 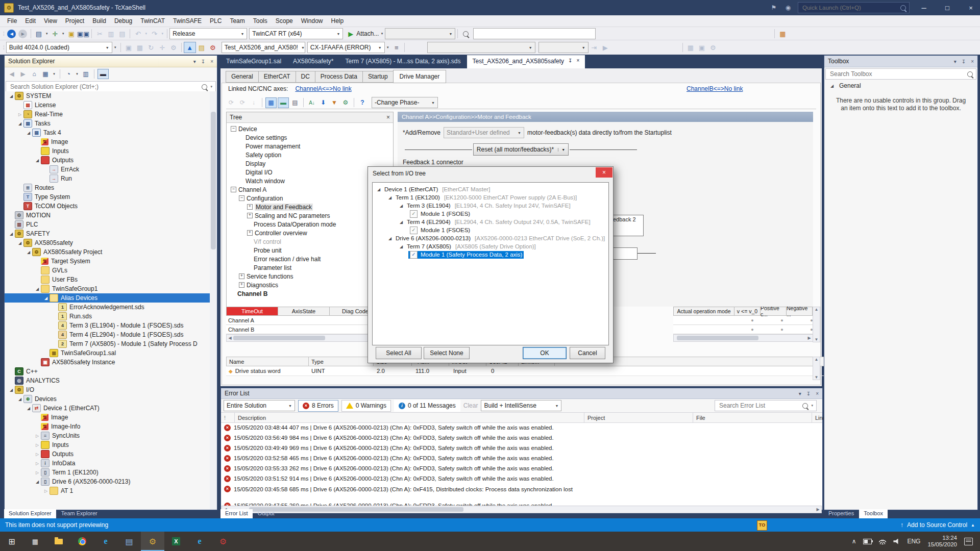 I want to click on tree-item-outputs: ◢Outputs, so click(x=107, y=160).